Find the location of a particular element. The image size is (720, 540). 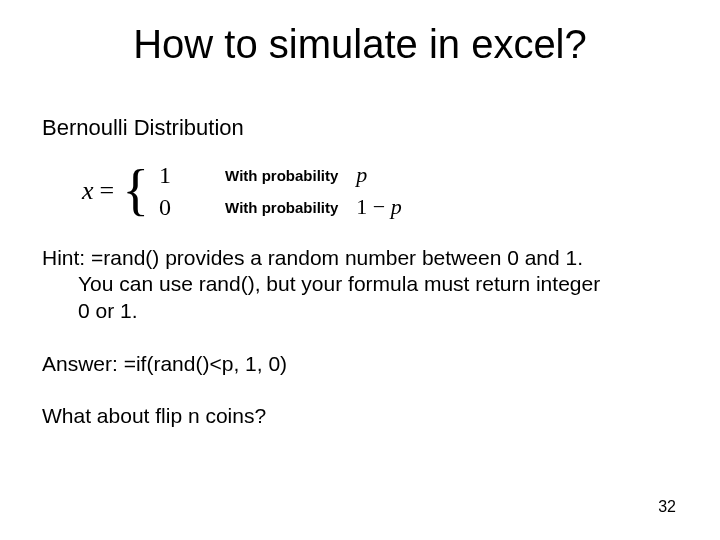

bernoulli-equation: x = { 1 With probability p 0 With probab… is located at coordinates (380, 191).